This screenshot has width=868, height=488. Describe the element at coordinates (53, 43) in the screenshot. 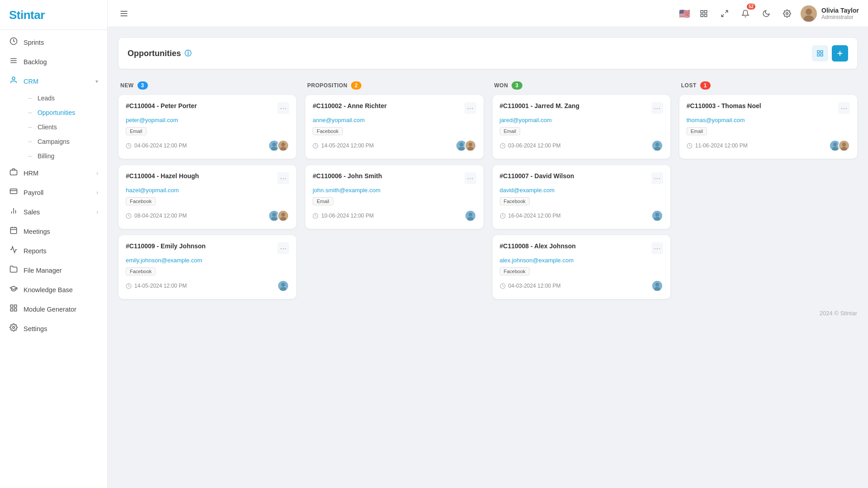

I see `sidebar-item-sprints: Sprints` at that location.